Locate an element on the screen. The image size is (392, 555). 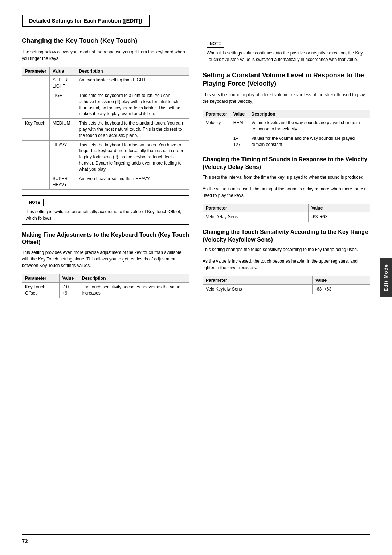
velocity-keyfollow-body1: This setting changes the touch sensitivi… is located at coordinates (286, 250).